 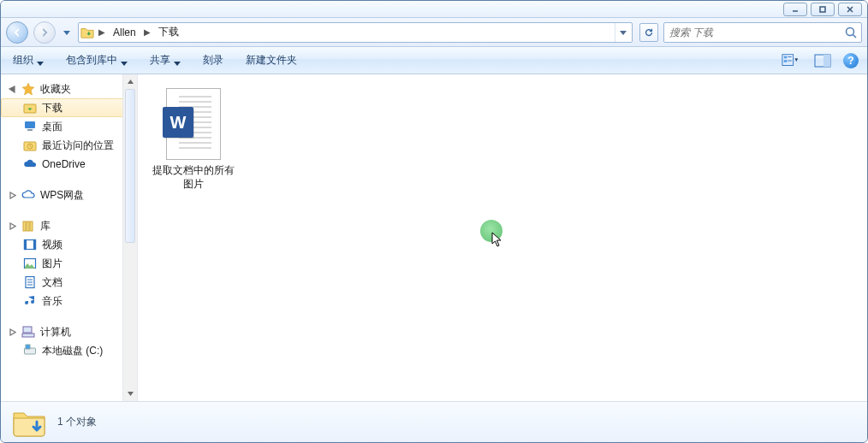 What do you see at coordinates (649, 32) in the screenshot?
I see `refresh-button` at bounding box center [649, 32].